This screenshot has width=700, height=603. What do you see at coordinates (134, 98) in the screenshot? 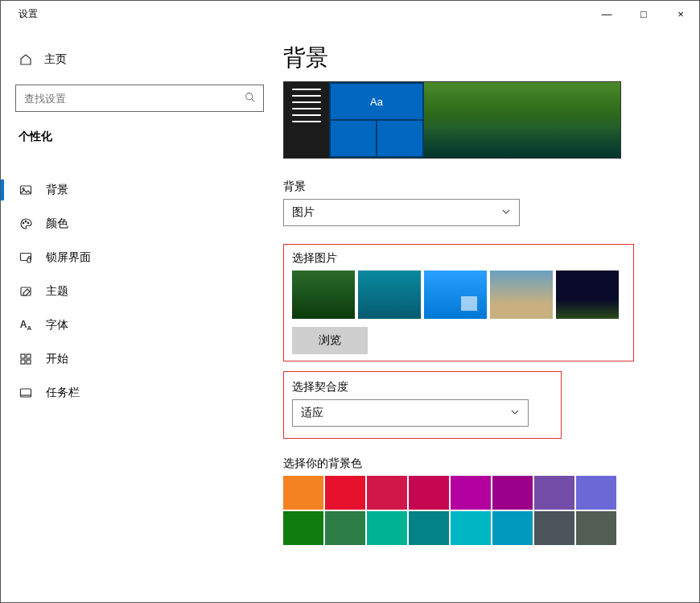
I see `search-input` at bounding box center [134, 98].